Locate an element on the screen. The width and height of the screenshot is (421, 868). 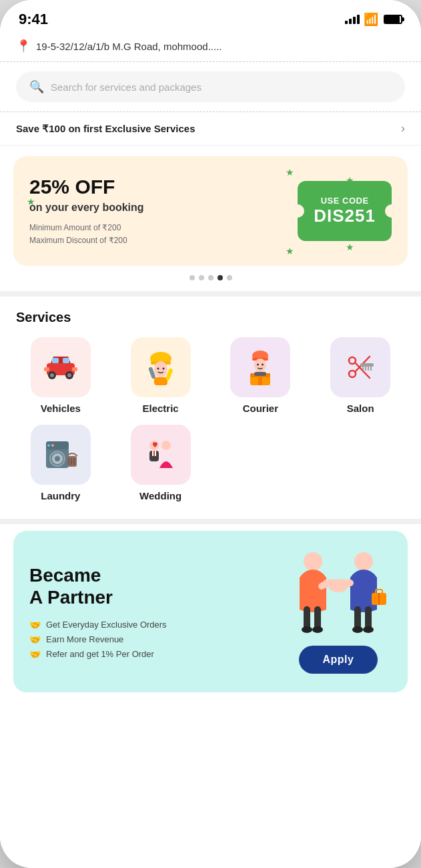
banner-min-amount: Minimum Amount of ₹200 Maximum Discount … is located at coordinates (163, 234).